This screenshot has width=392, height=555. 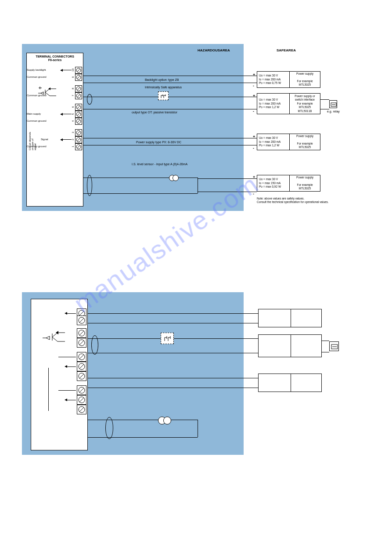 I want to click on pin-7: 7, so click(x=73, y=96).